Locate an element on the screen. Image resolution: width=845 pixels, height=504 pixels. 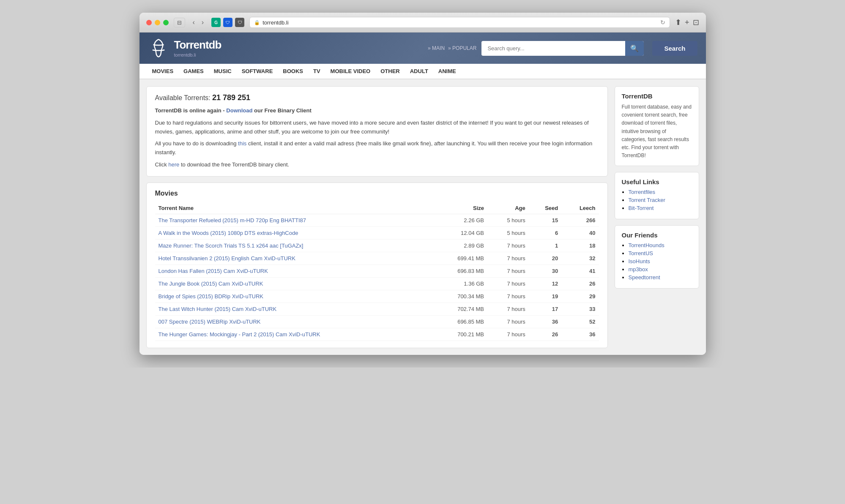
extension-icons: G 🛡 🛡 is located at coordinates (228, 22).